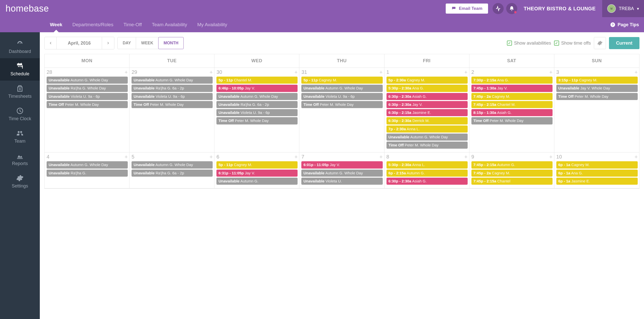 The width and height of the screenshot is (644, 319). What do you see at coordinates (20, 47) in the screenshot?
I see `sidebar-item-dashboard: Dashboard` at bounding box center [20, 47].